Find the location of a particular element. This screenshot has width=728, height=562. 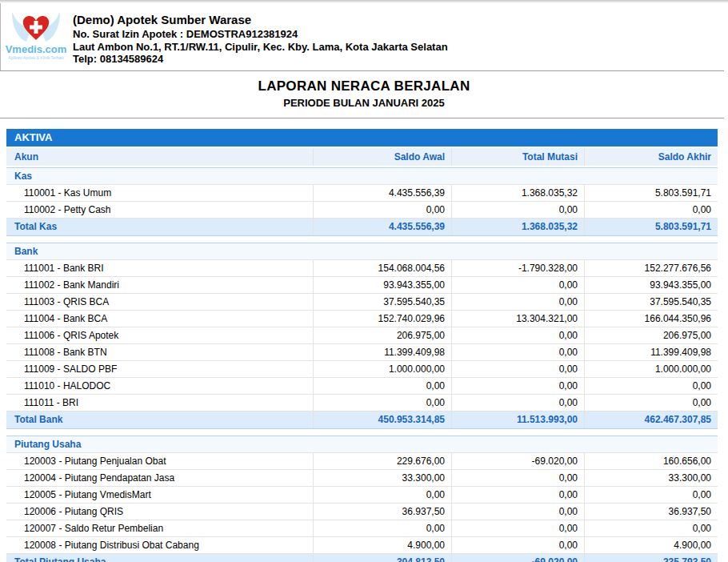

saldo-akhir-cell: 160.656,00 is located at coordinates (651, 461).